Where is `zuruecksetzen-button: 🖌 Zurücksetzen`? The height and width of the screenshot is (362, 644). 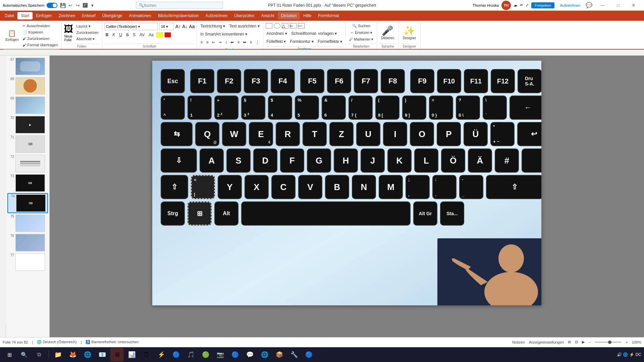
zuruecksetzen-button: 🖌 Zurücksetzen is located at coordinates (40, 39).